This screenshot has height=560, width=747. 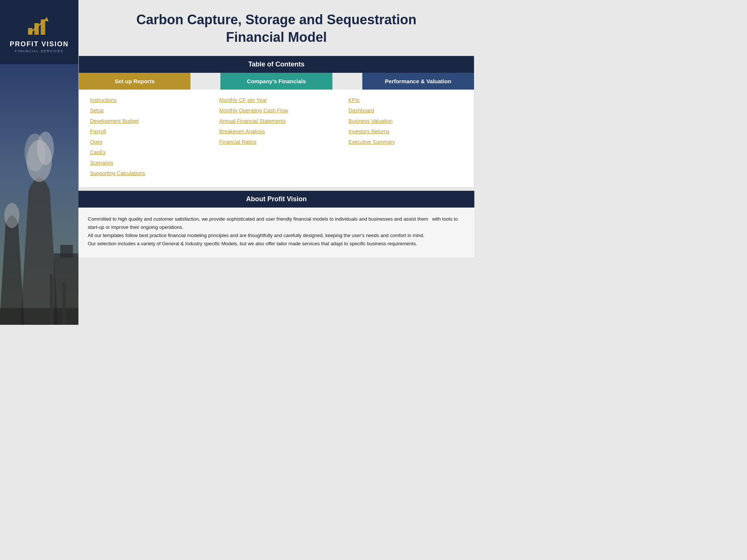 I want to click on link-annual-financial-statements: Annual Financial Statements, so click(x=276, y=121).